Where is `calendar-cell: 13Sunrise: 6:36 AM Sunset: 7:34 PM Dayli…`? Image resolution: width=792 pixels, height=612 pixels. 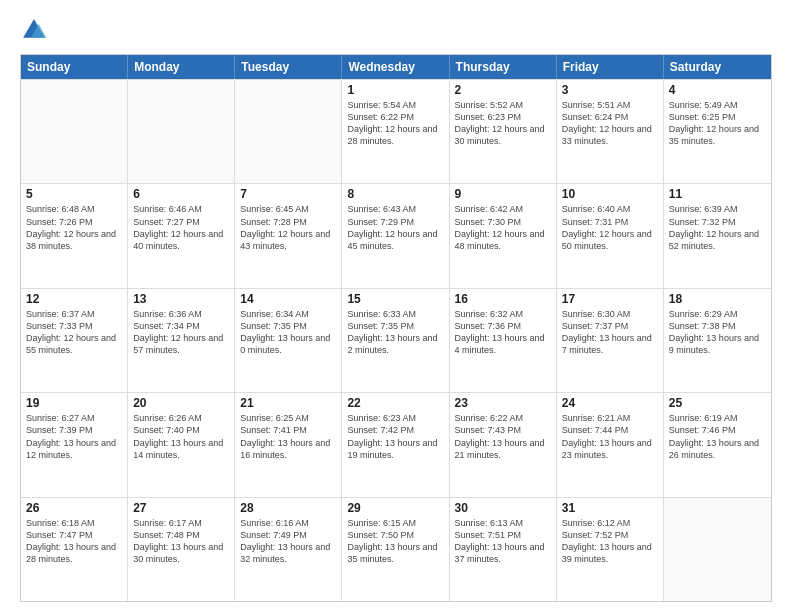 calendar-cell: 13Sunrise: 6:36 AM Sunset: 7:34 PM Dayli… is located at coordinates (182, 340).